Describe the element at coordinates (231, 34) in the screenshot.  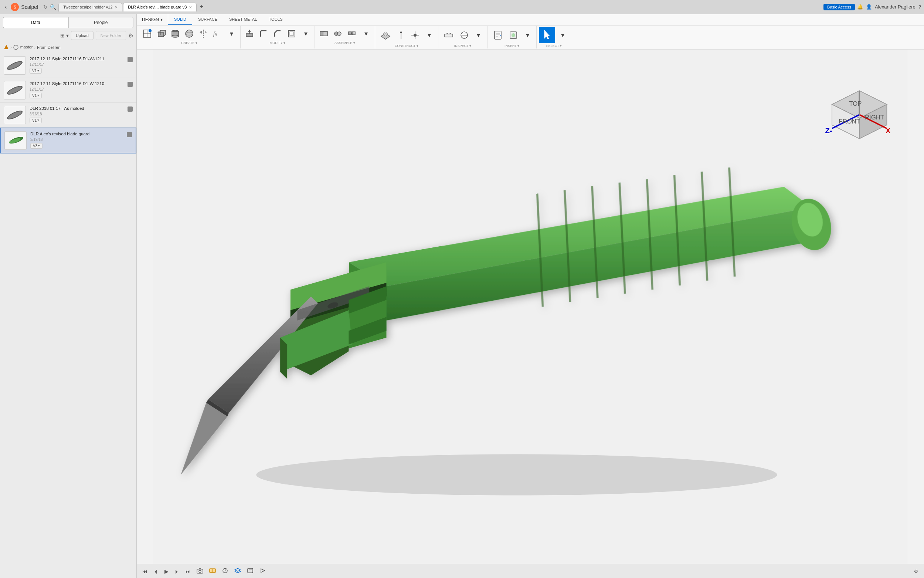
I see `create-more-button: ▾` at that location.